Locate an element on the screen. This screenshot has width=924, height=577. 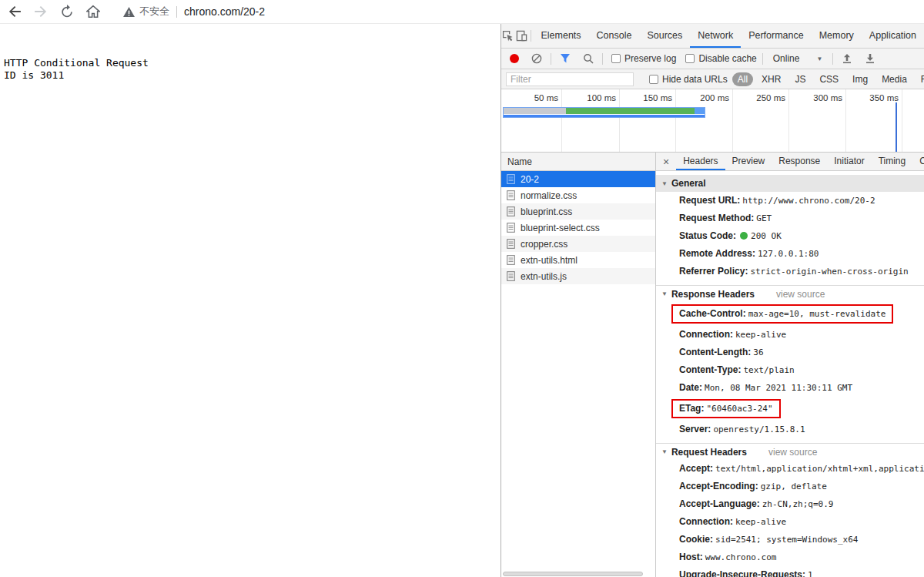
filter-pill: Img is located at coordinates (860, 79).